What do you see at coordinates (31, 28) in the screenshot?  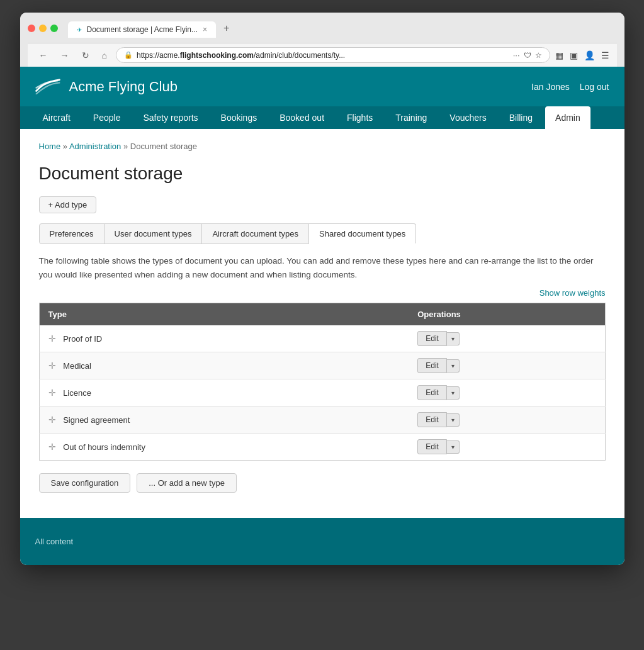 I see `close-dot` at bounding box center [31, 28].